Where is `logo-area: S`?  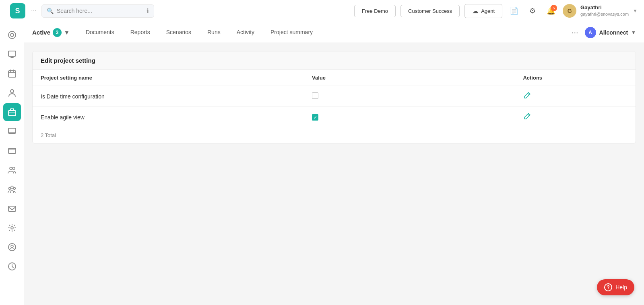
logo-area: S is located at coordinates (18, 11).